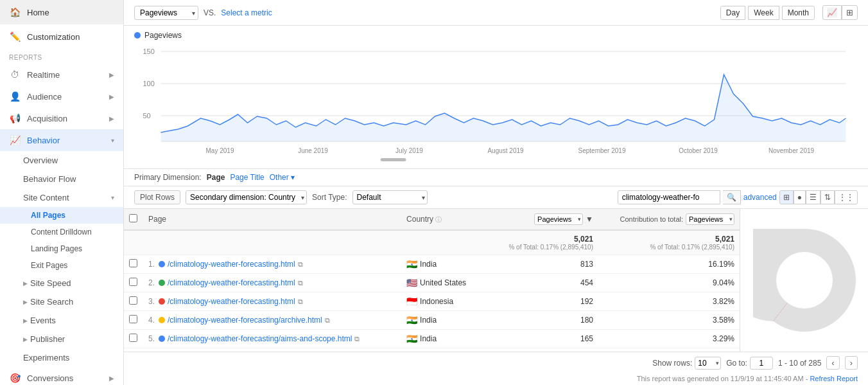 The image size is (868, 385). I want to click on toolbar-right: 🔍 advanced ⊞ ● ☰ ⇅ ⋮⋮, so click(738, 197).